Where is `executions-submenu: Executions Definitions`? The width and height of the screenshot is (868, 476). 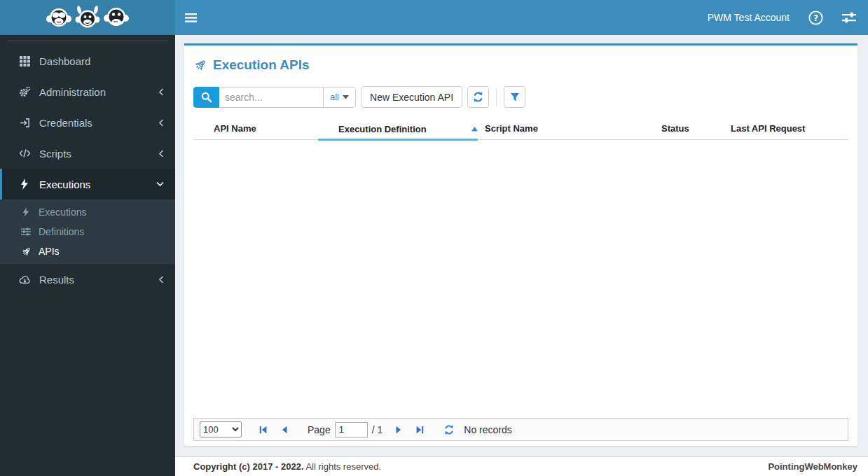 executions-submenu: Executions Definitions is located at coordinates (88, 232).